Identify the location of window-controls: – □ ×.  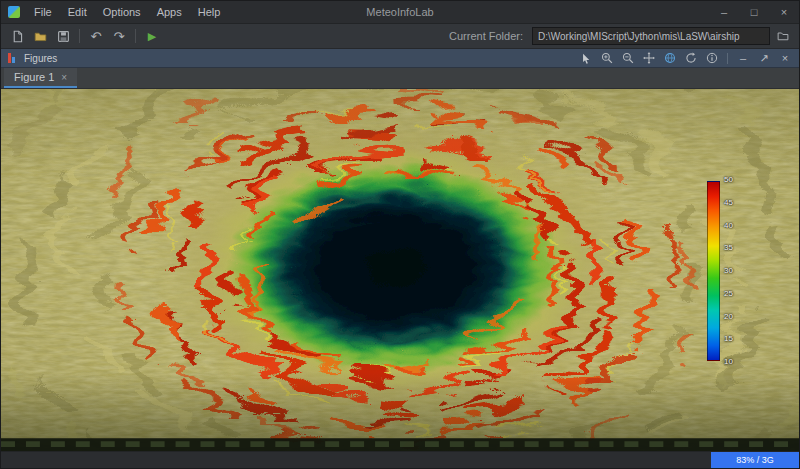
(754, 12).